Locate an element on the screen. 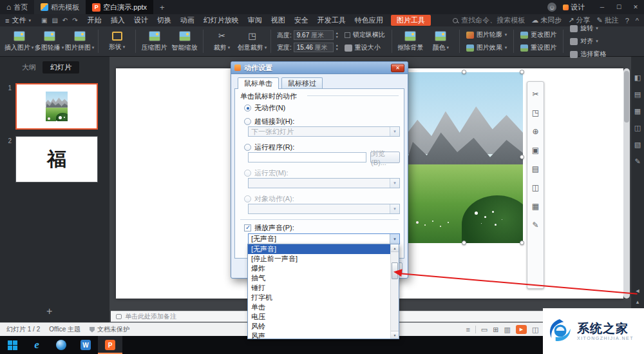 Image resolution: width=644 pixels, height=354 pixels. crop-button: ✂ 裁剪▾ is located at coordinates (222, 41).